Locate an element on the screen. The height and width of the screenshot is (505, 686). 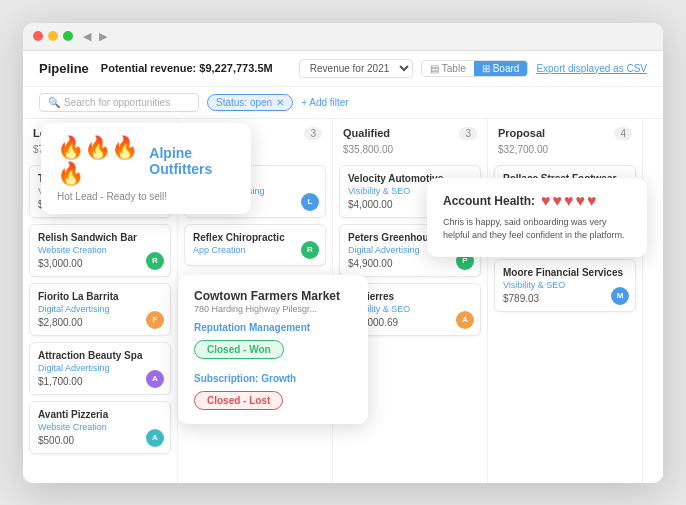
account-health-header: Account Health: ♥ ♥ ♥ ♥ ♥ is located at coordinates (537, 201).